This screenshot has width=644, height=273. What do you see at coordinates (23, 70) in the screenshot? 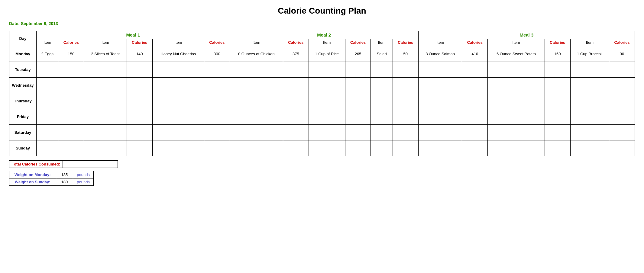
I see `day-tuesday: Tuesday` at bounding box center [23, 70].